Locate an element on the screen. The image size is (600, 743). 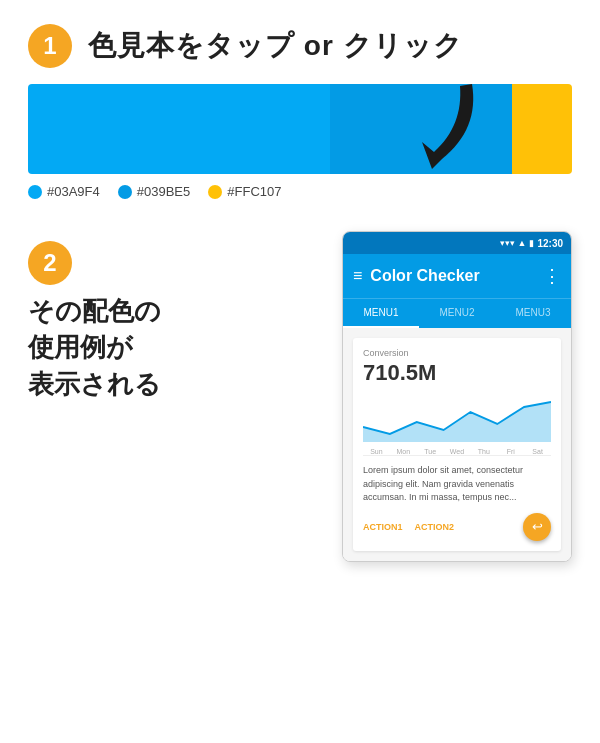
color-label-text-blue2: #039BE5 is located at coordinates (164, 192).